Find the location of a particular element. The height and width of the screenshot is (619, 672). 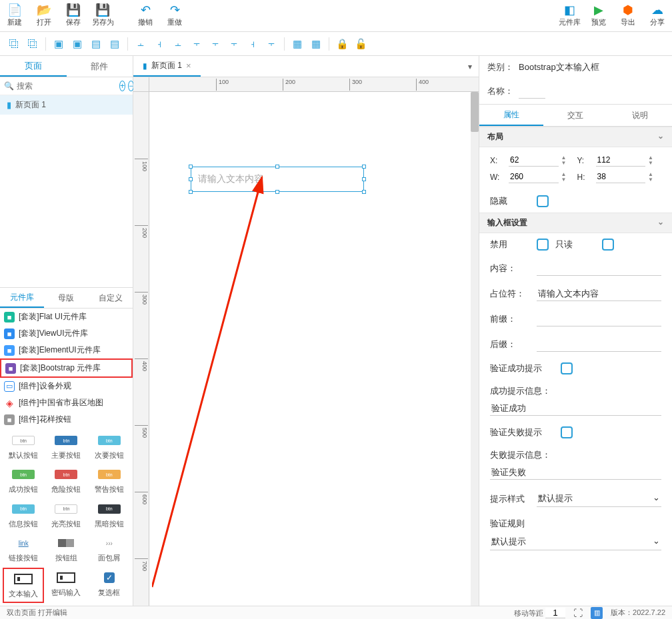

w-input is located at coordinates (533, 177).